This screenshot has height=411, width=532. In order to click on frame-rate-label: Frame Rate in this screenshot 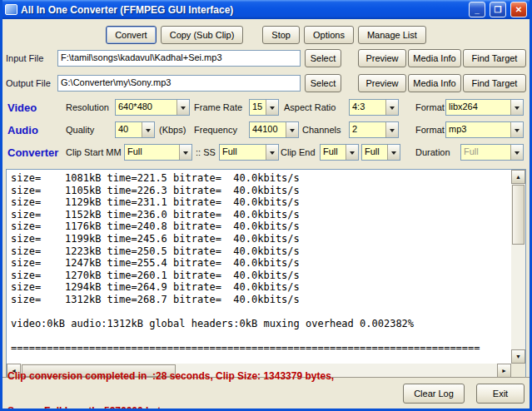, I will do `click(218, 108)`.